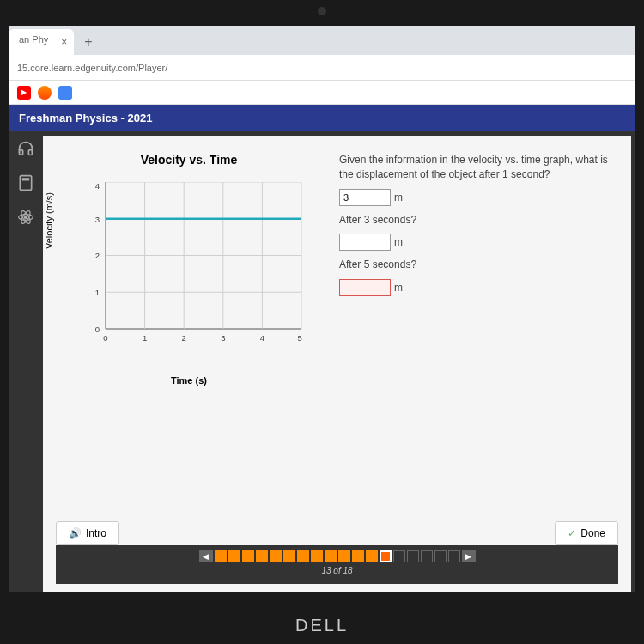  Describe the element at coordinates (45, 93) in the screenshot. I see `basketball-icon` at that location.